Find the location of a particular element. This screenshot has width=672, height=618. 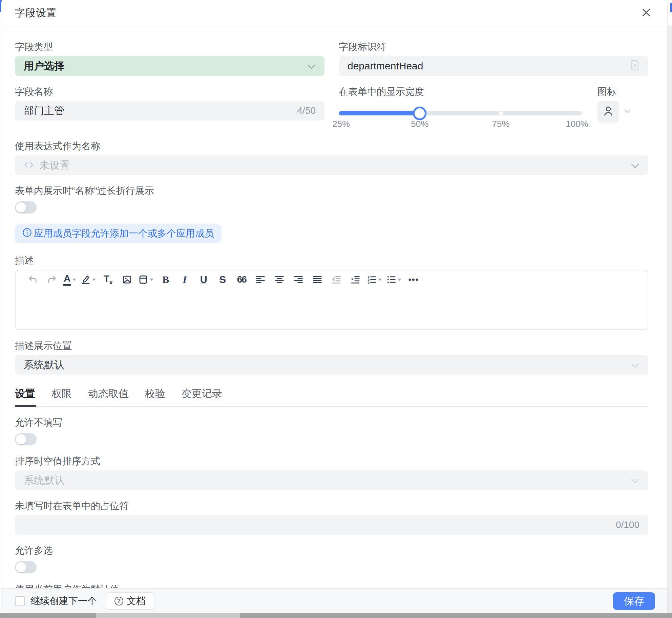

align-justify-button is located at coordinates (317, 280).